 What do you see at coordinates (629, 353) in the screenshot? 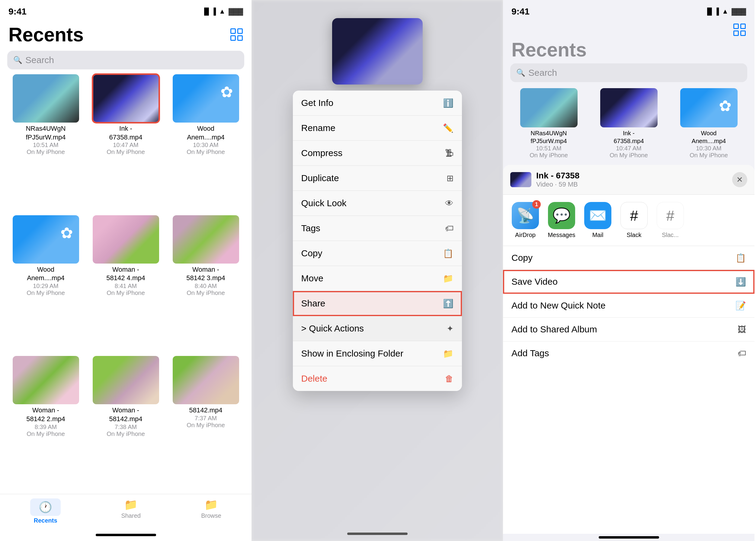
I see `share-action-addtags: Add Tags 🏷` at bounding box center [629, 353].